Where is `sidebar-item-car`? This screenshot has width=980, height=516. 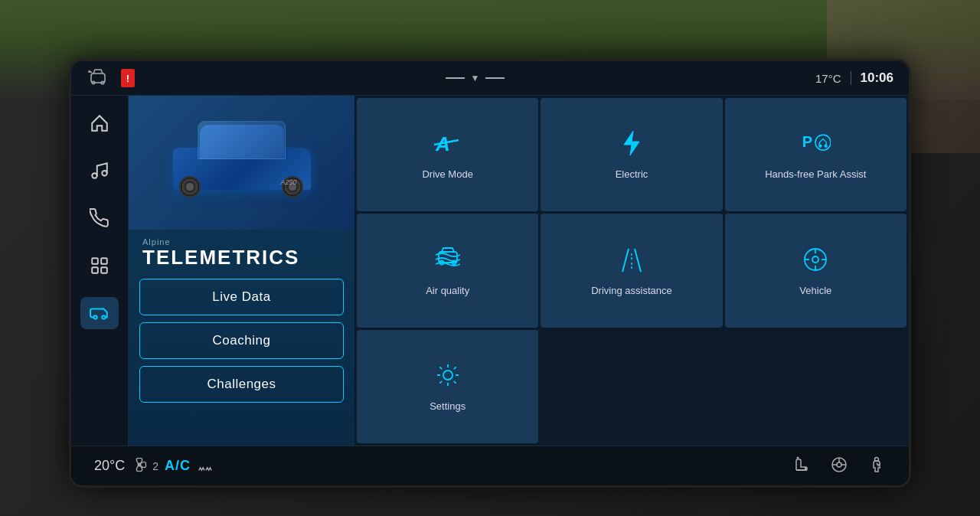
sidebar-item-car is located at coordinates (100, 313).